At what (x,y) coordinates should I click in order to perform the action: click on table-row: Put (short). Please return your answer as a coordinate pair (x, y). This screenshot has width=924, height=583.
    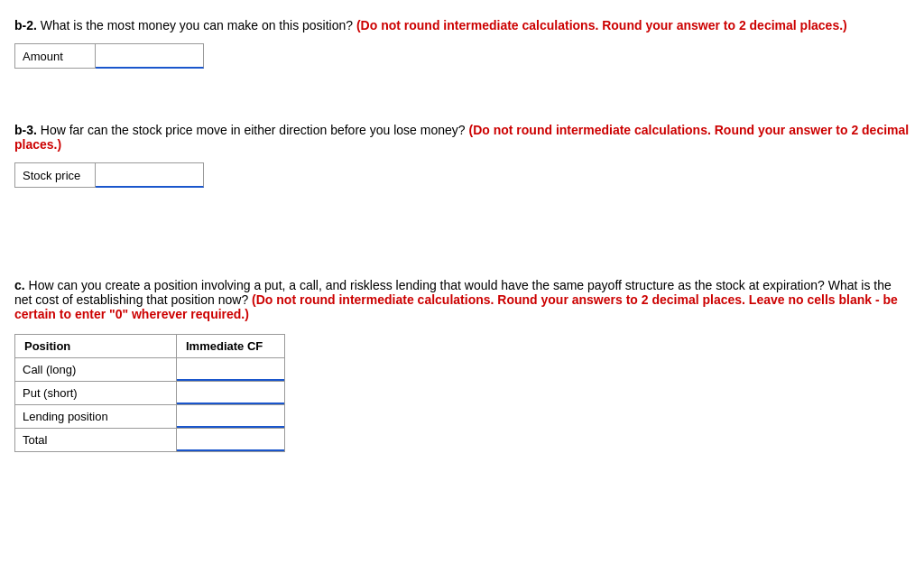
    Looking at the image, I should click on (150, 393).